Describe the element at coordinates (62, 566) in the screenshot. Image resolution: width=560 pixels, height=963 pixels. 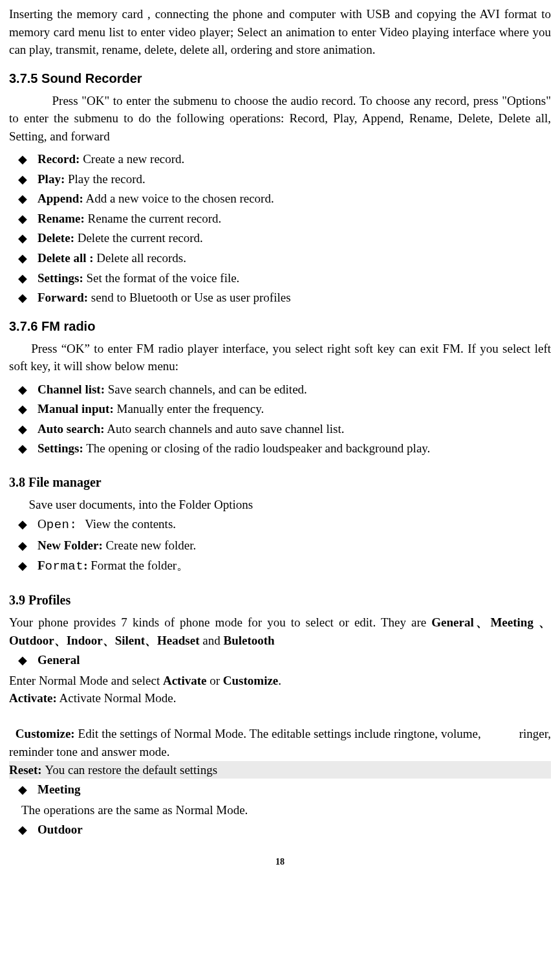
I see `item-label: Format:` at that location.